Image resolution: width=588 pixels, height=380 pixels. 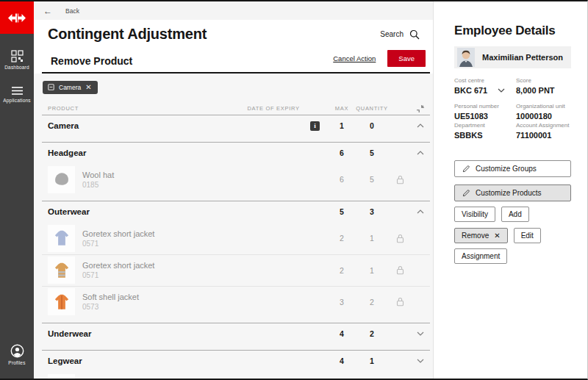 I want to click on employee-name: Maximilian Petterson, so click(x=523, y=57).